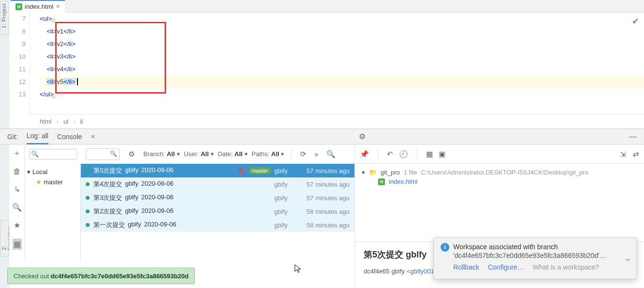  What do you see at coordinates (233, 154) in the screenshot?
I see `filter-date: Date: All ▾` at bounding box center [233, 154].